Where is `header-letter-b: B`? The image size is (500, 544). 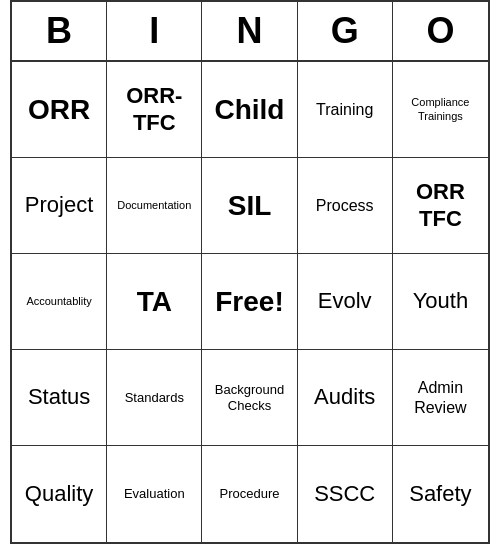
header-letter-b: B is located at coordinates (60, 31).